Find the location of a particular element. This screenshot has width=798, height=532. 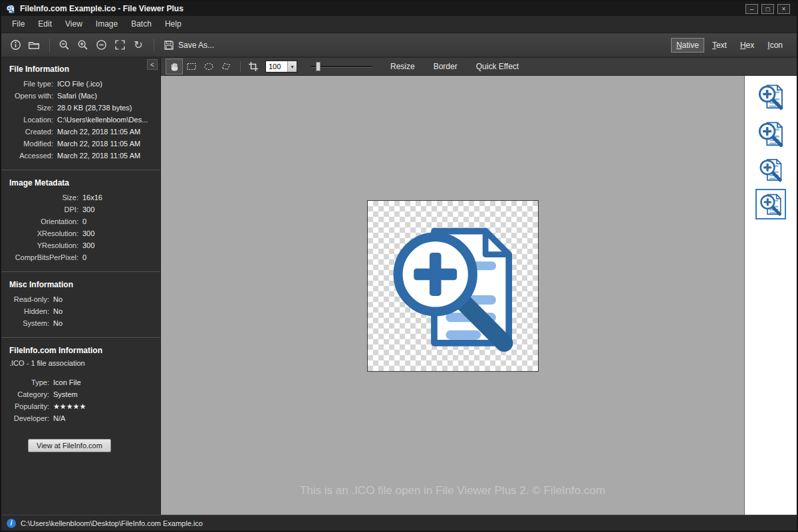

fit-screen-icon is located at coordinates (120, 45).